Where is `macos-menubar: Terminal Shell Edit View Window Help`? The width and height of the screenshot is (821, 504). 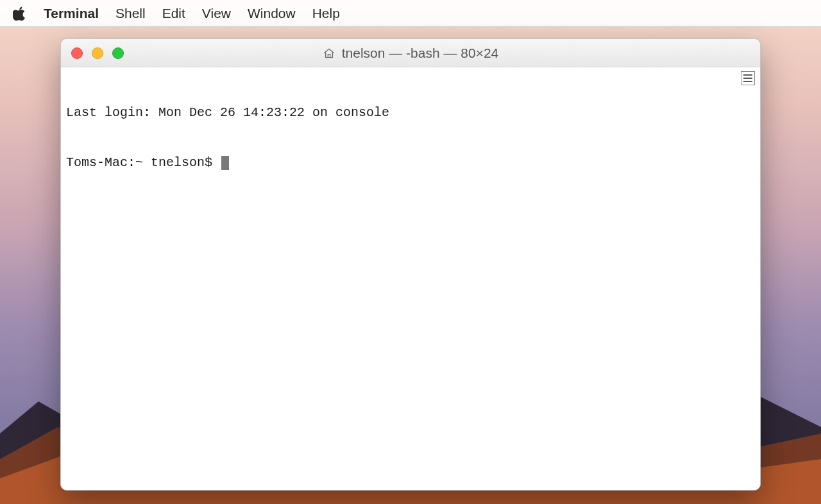 macos-menubar: Terminal Shell Edit View Window Help is located at coordinates (410, 13).